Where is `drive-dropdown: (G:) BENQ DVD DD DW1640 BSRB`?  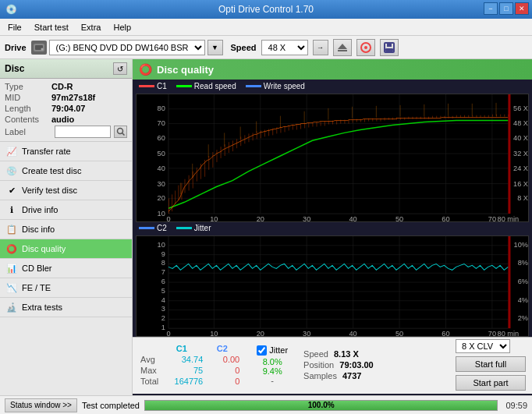 drive-dropdown: (G:) BENQ DVD DD DW1640 BSRB is located at coordinates (127, 48).